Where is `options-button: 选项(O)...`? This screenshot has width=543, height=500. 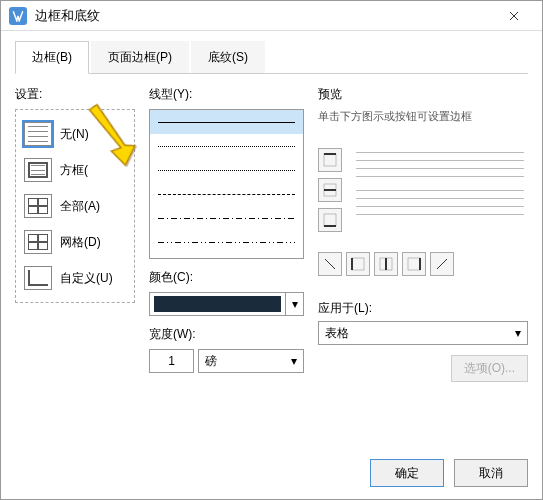 options-button: 选项(O)... is located at coordinates (490, 368).